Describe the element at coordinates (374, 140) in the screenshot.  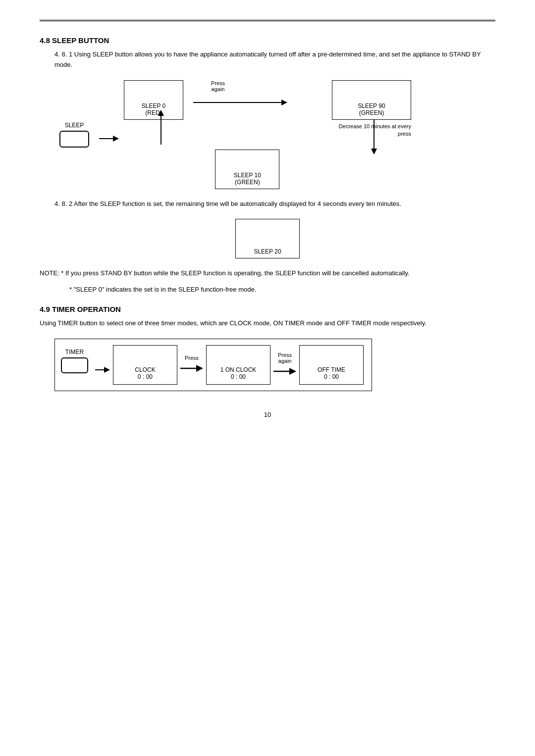
I see `arrow-sleep90-down` at that location.